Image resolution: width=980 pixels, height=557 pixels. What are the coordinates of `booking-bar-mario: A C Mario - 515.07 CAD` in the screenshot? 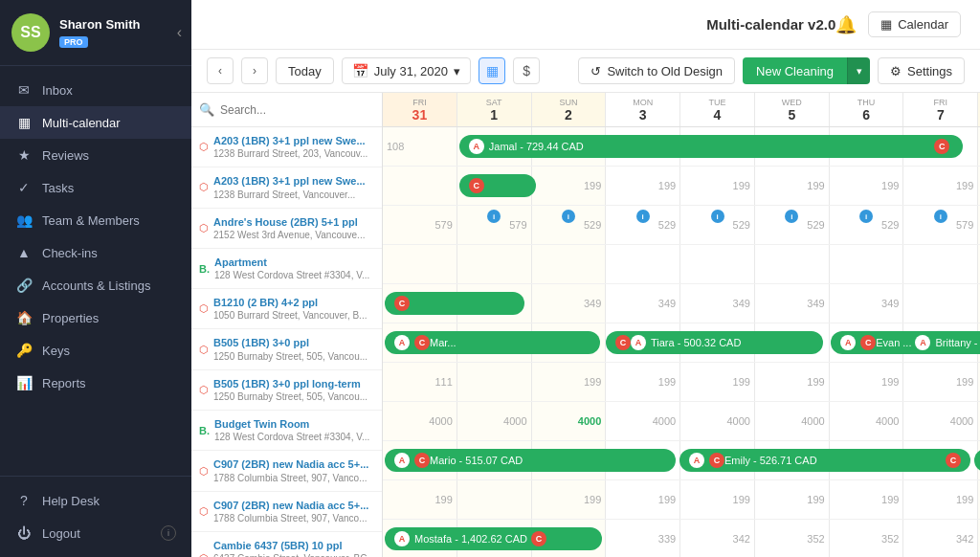 It's located at (530, 460).